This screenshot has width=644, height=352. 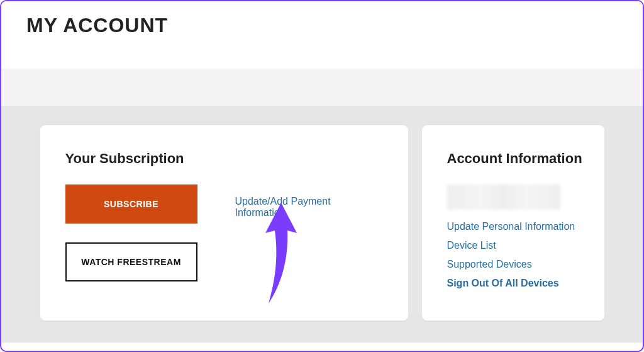 I want to click on device-list-link: Device List, so click(x=523, y=246).